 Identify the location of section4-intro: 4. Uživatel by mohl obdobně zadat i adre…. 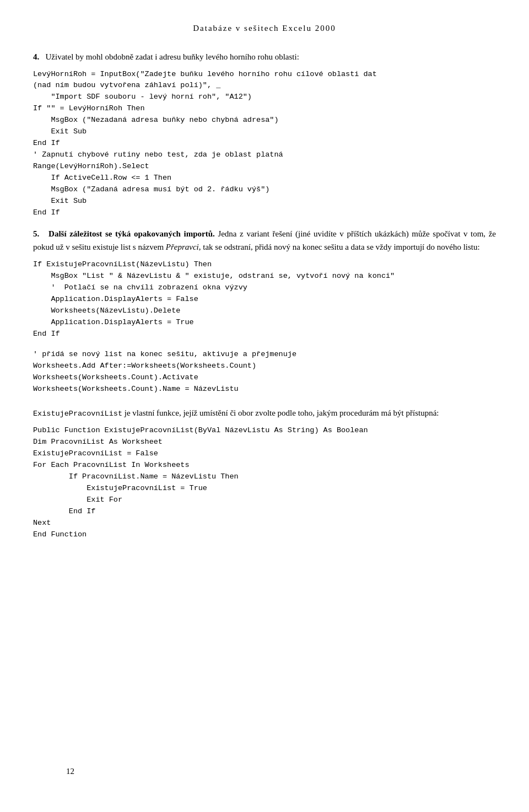
(264, 57).